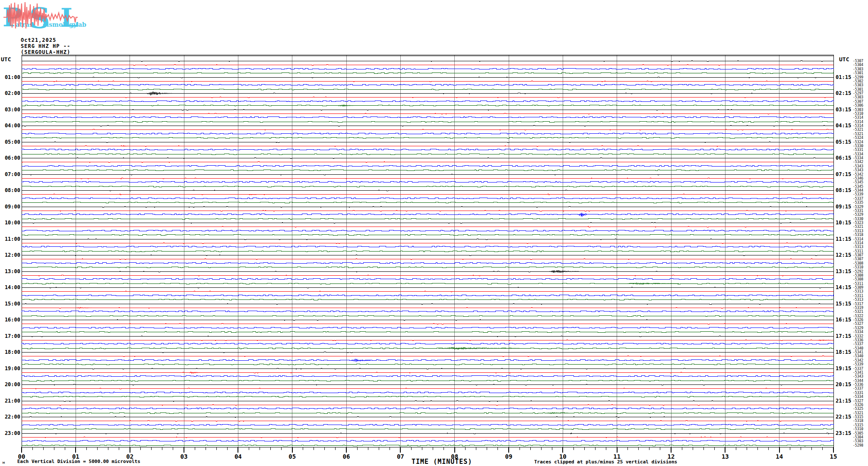 This screenshot has height=466, width=868. What do you see at coordinates (844, 60) in the screenshot?
I see `utc-label-right: UTC` at bounding box center [844, 60].